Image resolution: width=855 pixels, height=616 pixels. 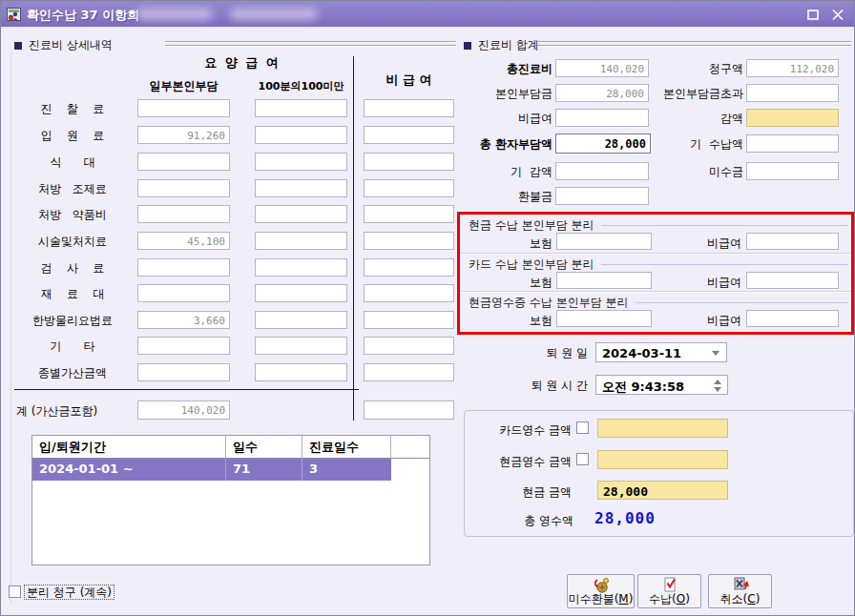 What do you see at coordinates (792, 143) in the screenshot?
I see `received-field` at bounding box center [792, 143].